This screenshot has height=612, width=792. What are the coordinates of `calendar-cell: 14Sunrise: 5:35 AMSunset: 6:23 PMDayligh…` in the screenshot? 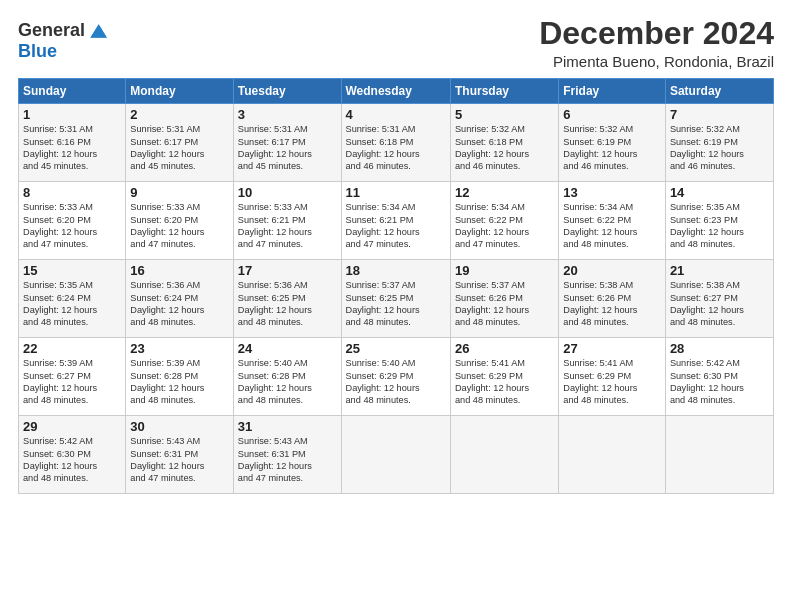 It's located at (719, 221).